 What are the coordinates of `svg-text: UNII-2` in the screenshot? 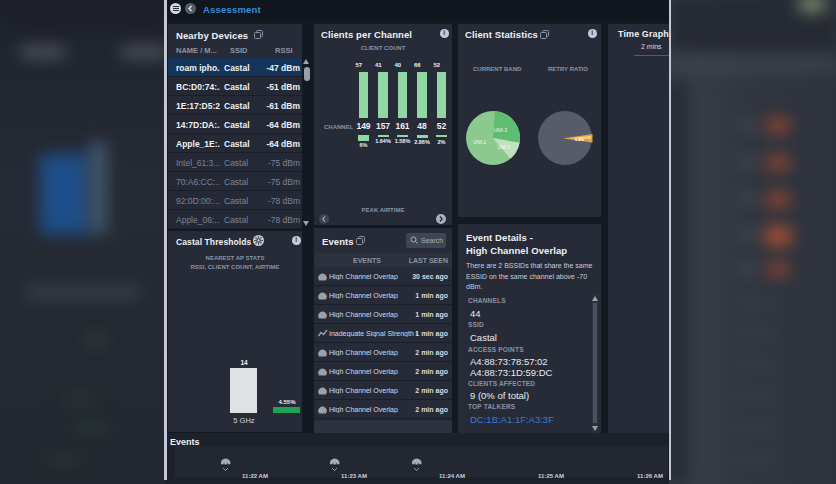 It's located at (480, 142).